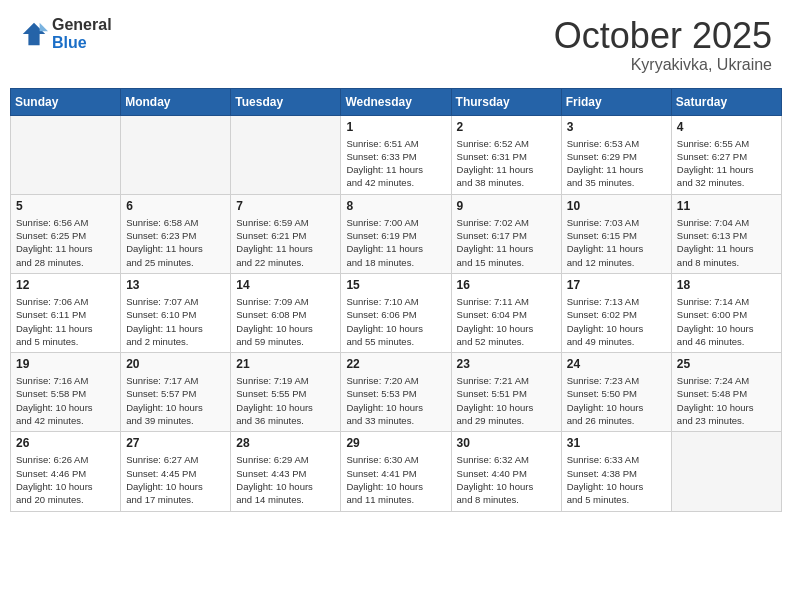 This screenshot has width=792, height=612. Describe the element at coordinates (396, 164) in the screenshot. I see `day-info: Sunrise: 6:51 AM Sunset: 6:33 PM Dayligh…` at that location.